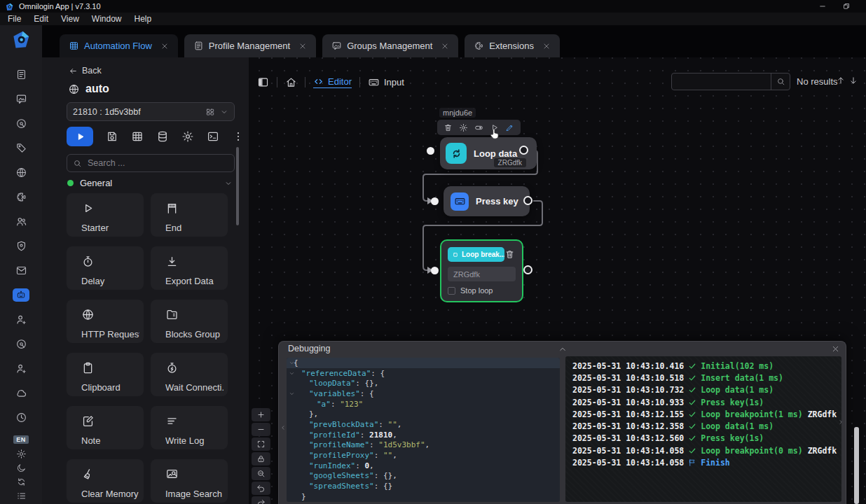  I want to click on collapse-panel-icon, so click(563, 349).